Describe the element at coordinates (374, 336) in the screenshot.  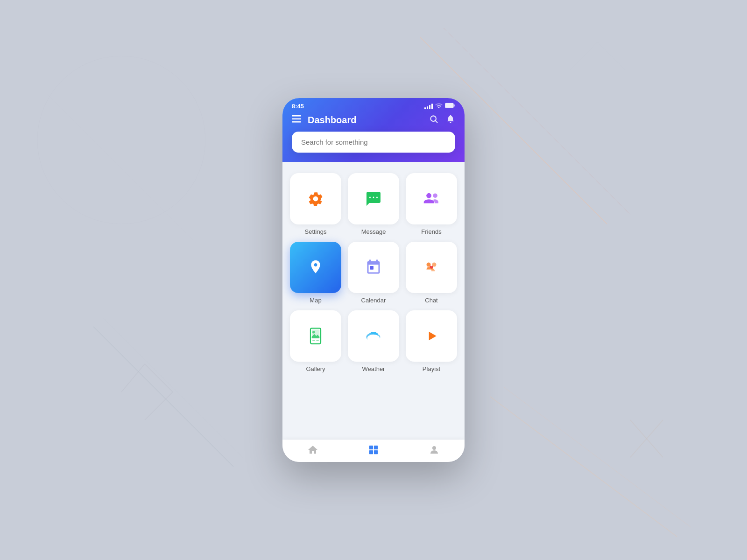
I see `app-card-weather` at that location.